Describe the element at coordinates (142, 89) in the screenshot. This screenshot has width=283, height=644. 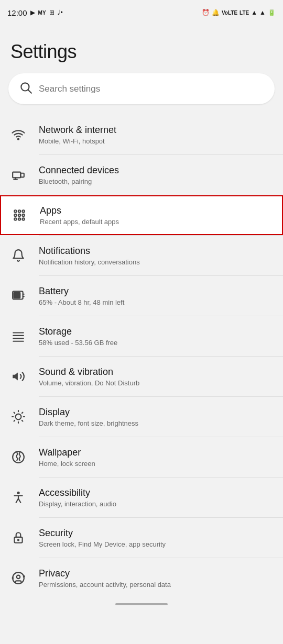
I see `search-bar: Search settings` at that location.